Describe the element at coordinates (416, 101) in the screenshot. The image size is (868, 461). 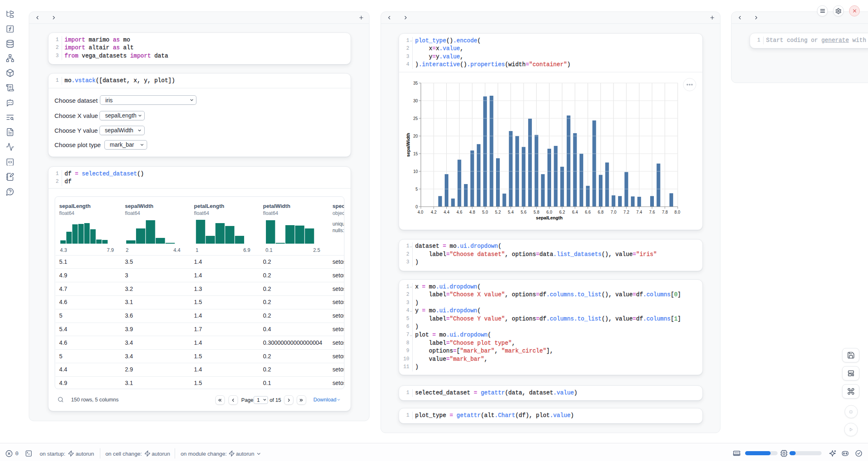
I see `svg-text: 30` at that location.